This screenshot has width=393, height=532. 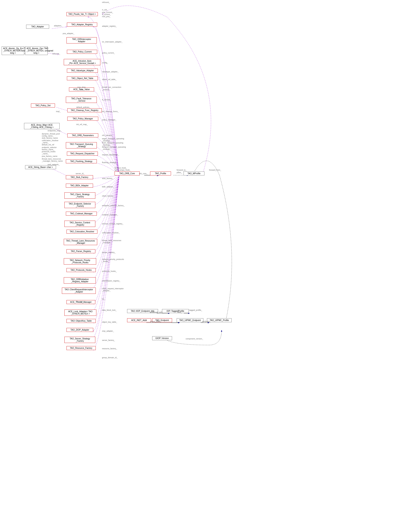 I want to click on tao-transport-queuing-node: TAO::Transport_Queuing_Strategy, so click(x=81, y=145).